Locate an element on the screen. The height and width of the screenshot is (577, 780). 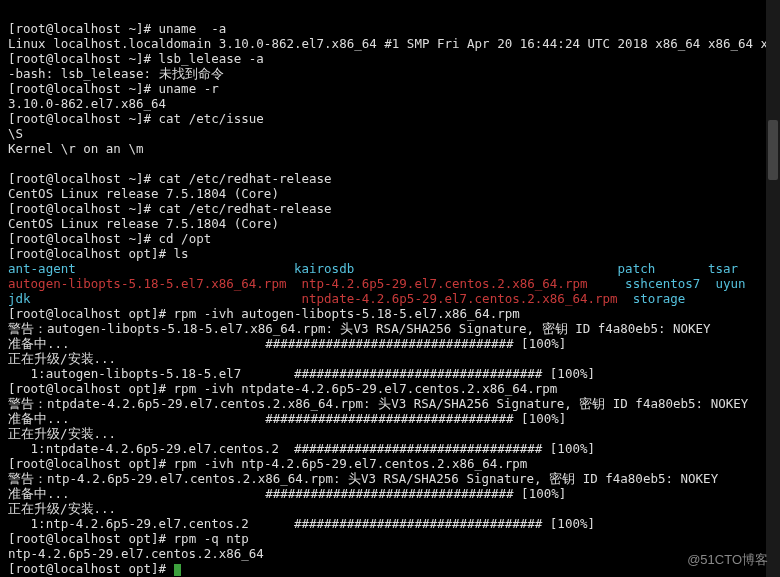
cmd: ls is located at coordinates (182, 254).